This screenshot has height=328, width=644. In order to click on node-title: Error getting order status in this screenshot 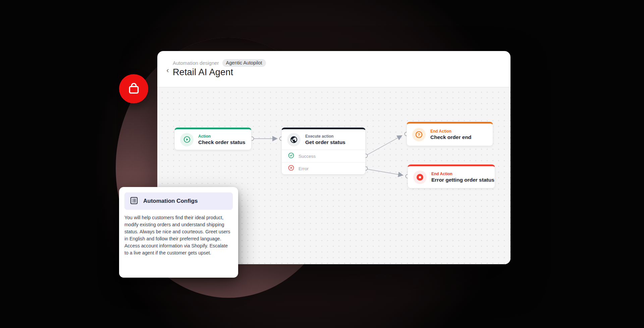, I will do `click(463, 180)`.